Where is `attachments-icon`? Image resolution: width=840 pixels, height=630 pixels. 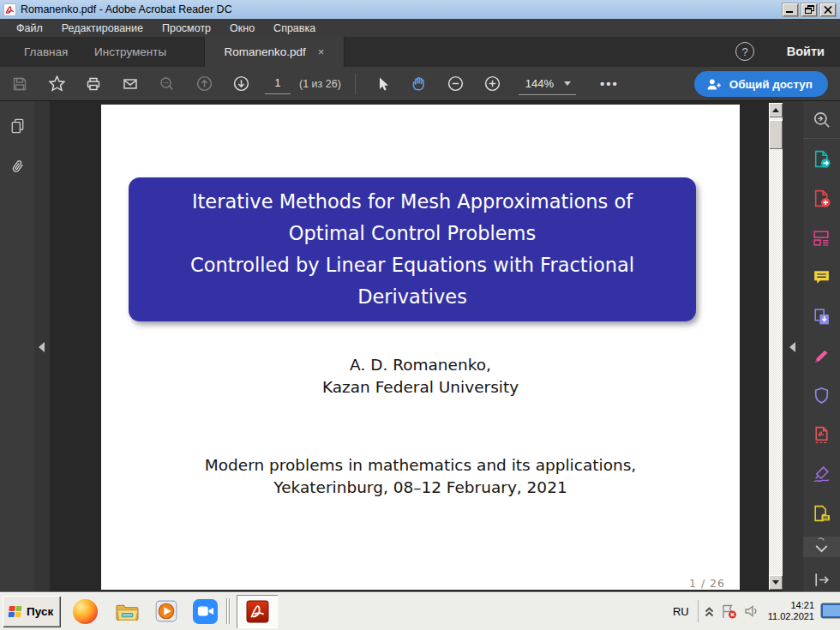
attachments-icon is located at coordinates (17, 166).